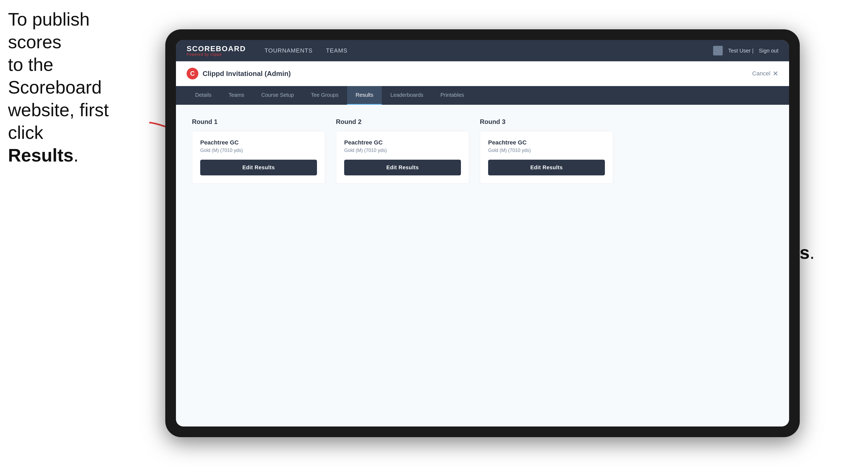 This screenshot has width=868, height=467. I want to click on round-1-course-detail: Gold (M) (7010 yds), so click(259, 150).